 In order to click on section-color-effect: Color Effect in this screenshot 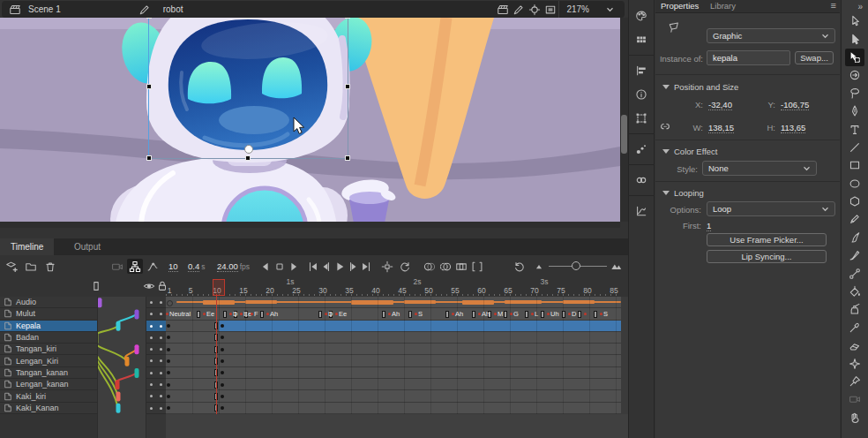, I will do `click(690, 152)`.